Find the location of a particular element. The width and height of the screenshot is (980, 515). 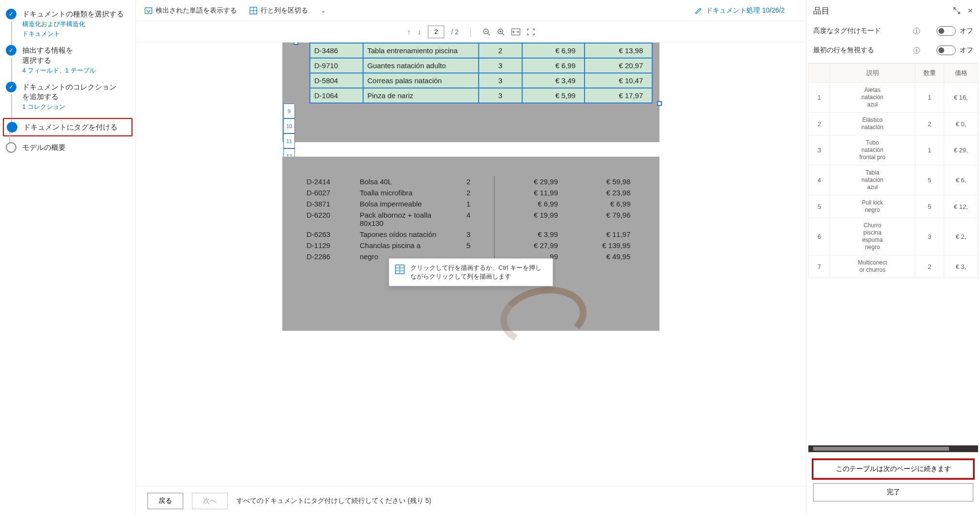

step-3: ✓ ドキュメントのコレクション を追加する 1 コレクション is located at coordinates (68, 97).